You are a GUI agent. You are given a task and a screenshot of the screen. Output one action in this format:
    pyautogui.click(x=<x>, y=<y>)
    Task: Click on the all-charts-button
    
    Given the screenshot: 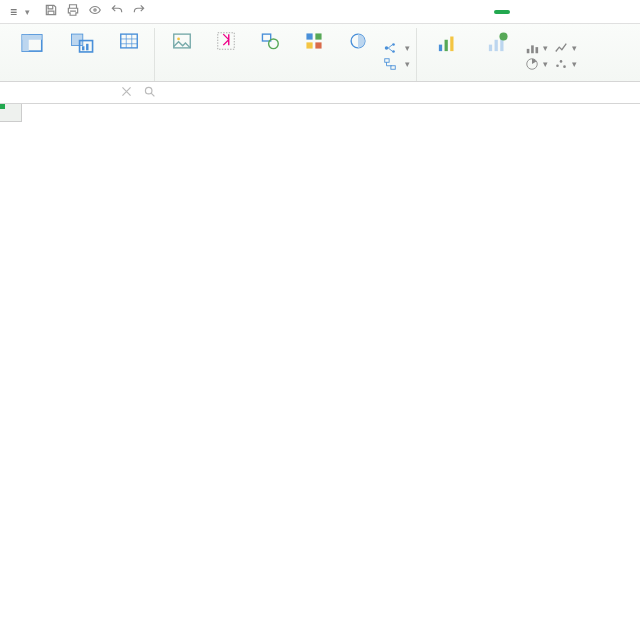 What is the action you would take?
    pyautogui.click(x=447, y=54)
    